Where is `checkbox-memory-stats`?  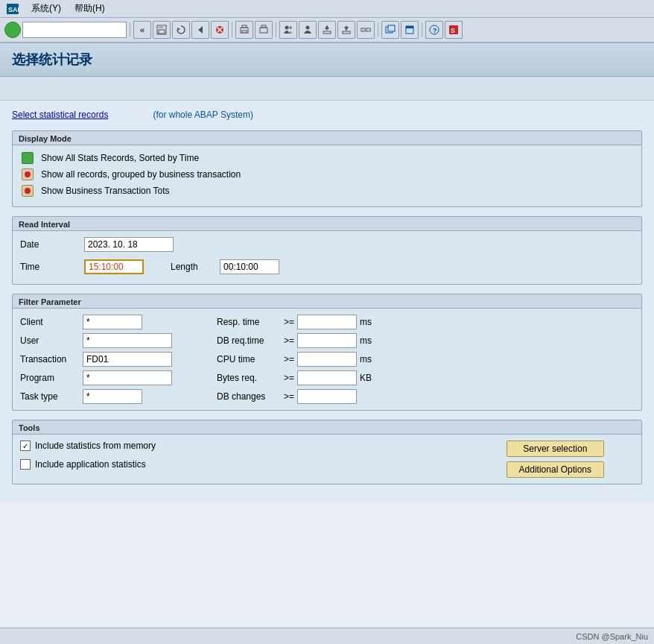
checkbox-memory-stats is located at coordinates (25, 446).